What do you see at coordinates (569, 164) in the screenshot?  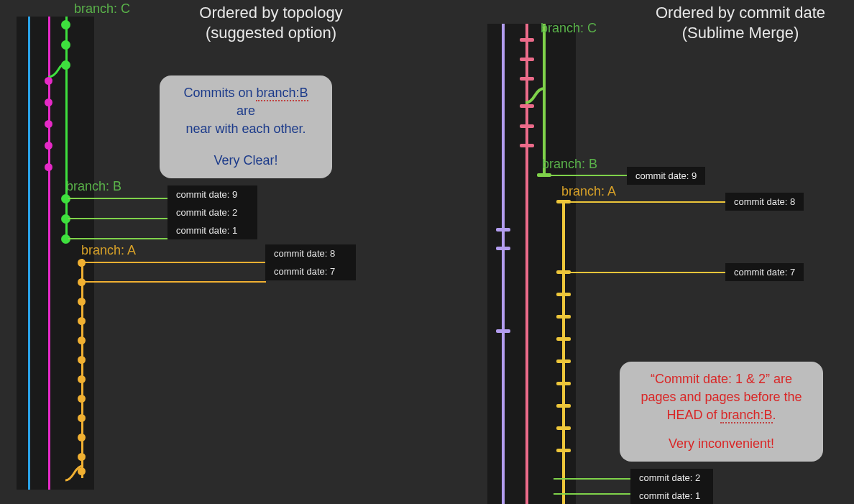 I see `right-branch-b: branch: B` at bounding box center [569, 164].